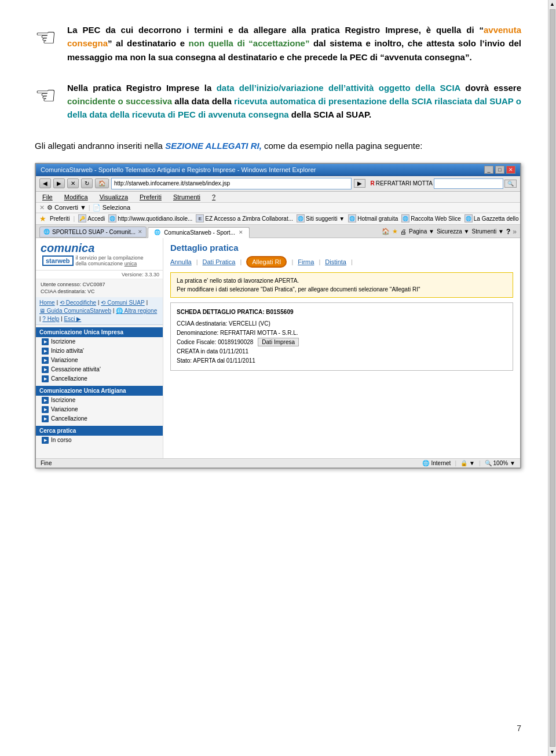  What do you see at coordinates (61, 319) in the screenshot?
I see `nav-sep6: |` at bounding box center [61, 319].